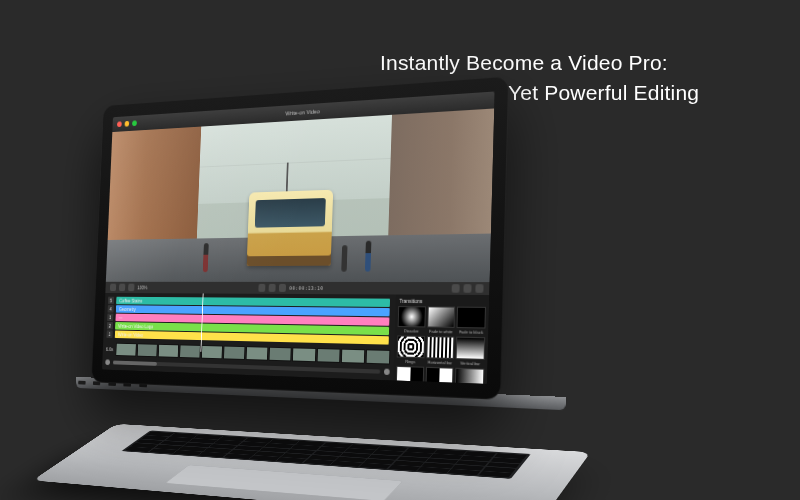 This screenshot has height=500, width=800. I want to click on transition-label: Fade to white, so click(441, 332).